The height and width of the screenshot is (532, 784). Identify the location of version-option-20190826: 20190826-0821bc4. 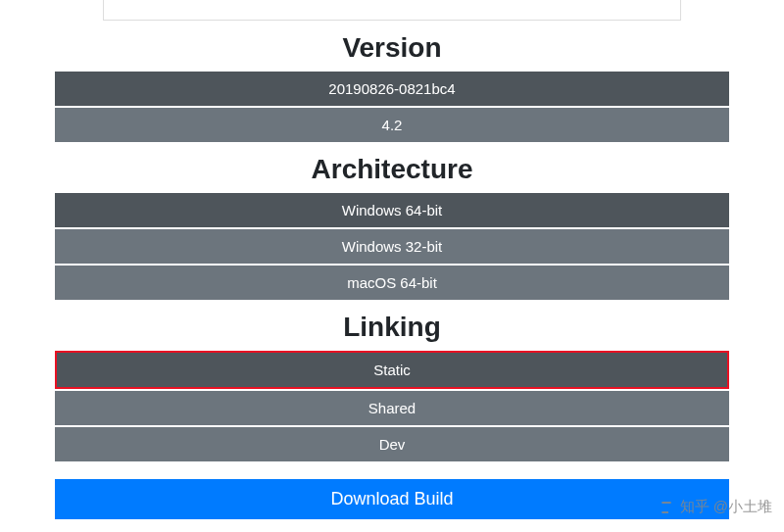
(392, 88).